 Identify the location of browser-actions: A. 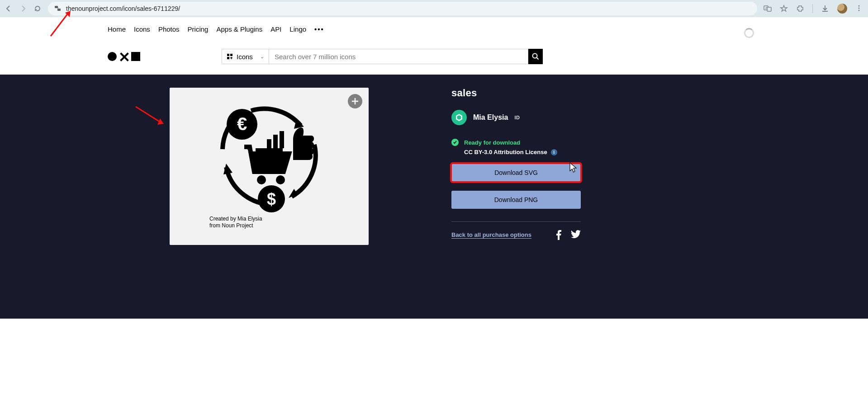
(813, 9).